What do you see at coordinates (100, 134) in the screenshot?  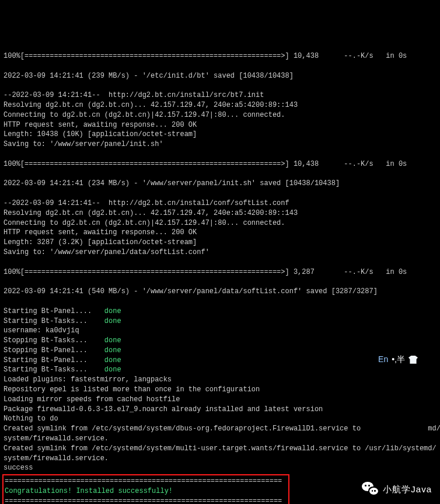 I see `wget-length: Length: 10438 (10K) [application/octet-s…` at bounding box center [100, 134].